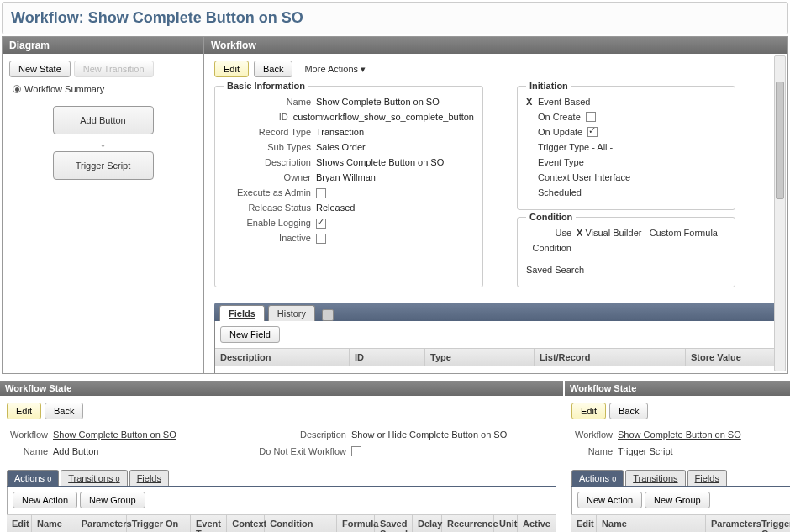 The height and width of the screenshot is (532, 790). What do you see at coordinates (645, 451) in the screenshot?
I see `sr-name-value: Trigger Script` at bounding box center [645, 451].